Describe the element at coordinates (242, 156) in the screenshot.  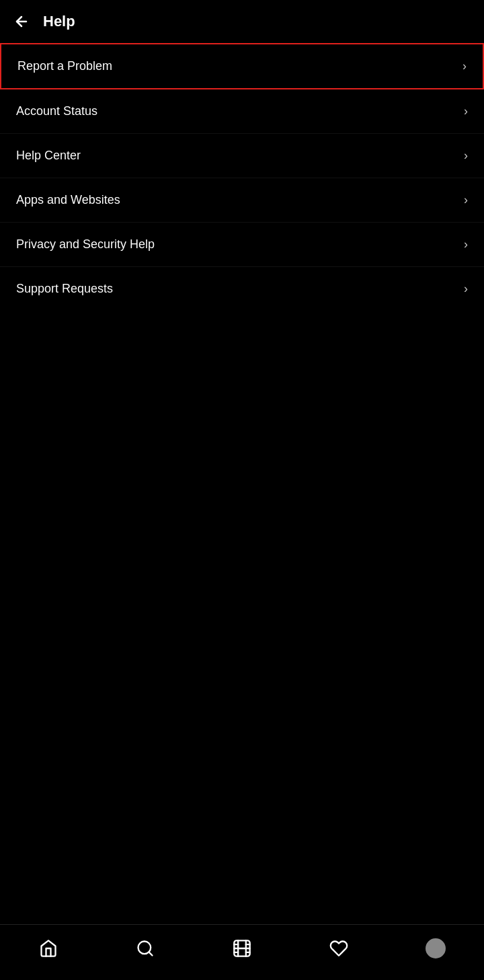
I see `menu-item-help-center: Help Center ›` at that location.